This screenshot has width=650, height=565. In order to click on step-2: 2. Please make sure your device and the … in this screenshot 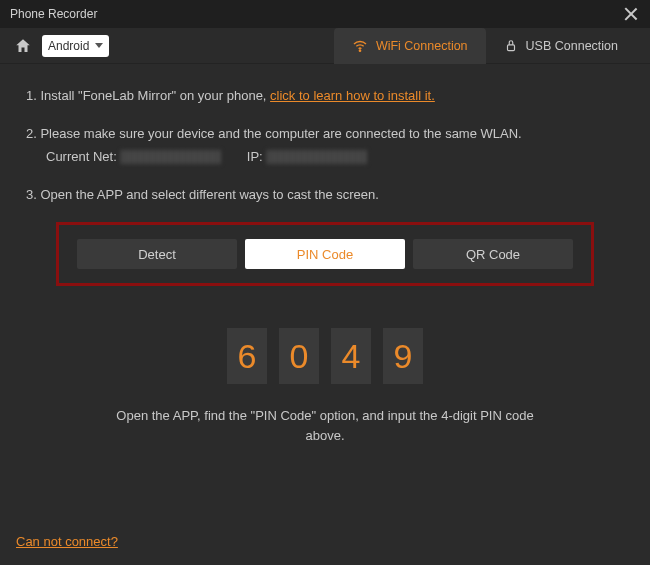, I will do `click(325, 146)`.